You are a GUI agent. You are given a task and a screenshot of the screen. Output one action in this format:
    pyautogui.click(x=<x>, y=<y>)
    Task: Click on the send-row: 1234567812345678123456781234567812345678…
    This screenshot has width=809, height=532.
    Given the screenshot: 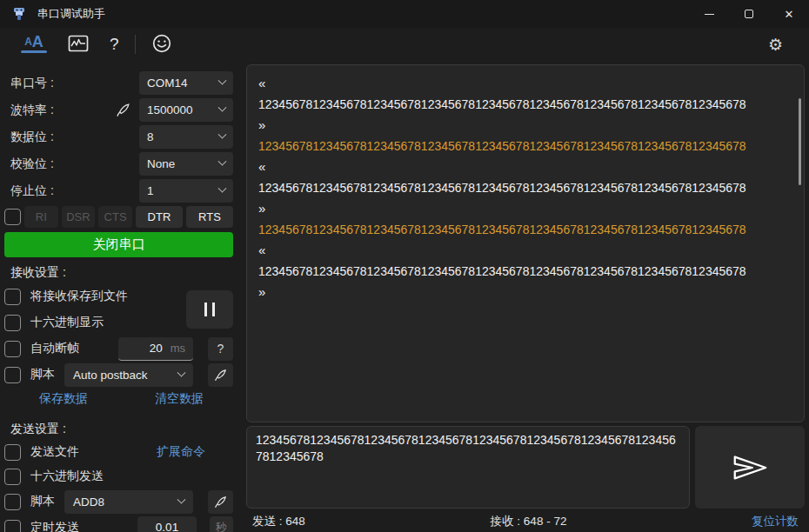 What is the action you would take?
    pyautogui.click(x=525, y=468)
    